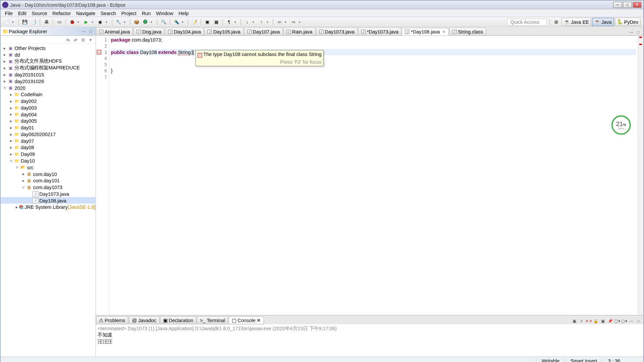  What do you see at coordinates (48, 207) in the screenshot?
I see `tree-item: ▸📚JRE System Library [JavaSE-1.8]` at bounding box center [48, 207].